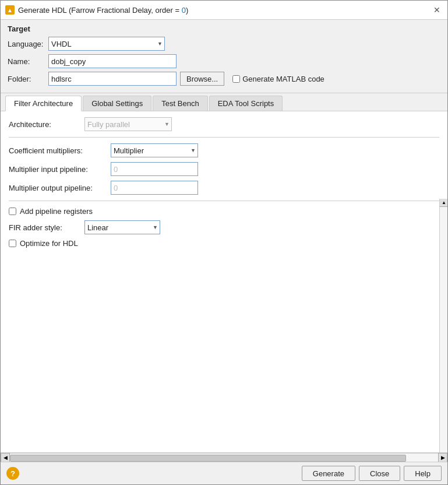 The height and width of the screenshot is (485, 448). I want to click on help-button: Help, so click(423, 473).